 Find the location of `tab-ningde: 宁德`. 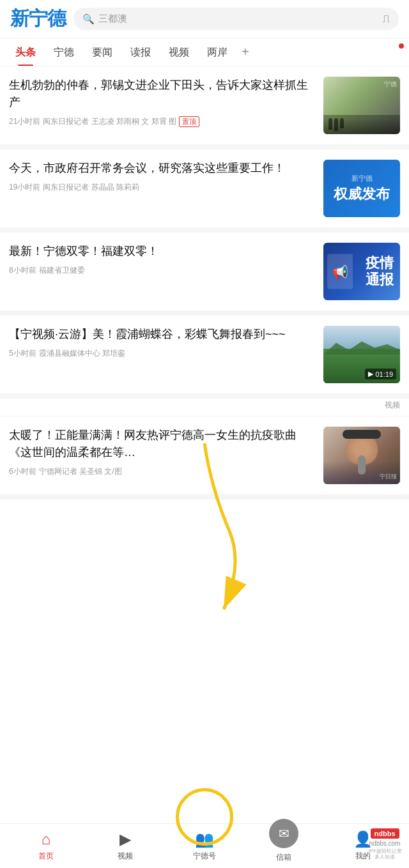

tab-ningde: 宁德 is located at coordinates (64, 52).